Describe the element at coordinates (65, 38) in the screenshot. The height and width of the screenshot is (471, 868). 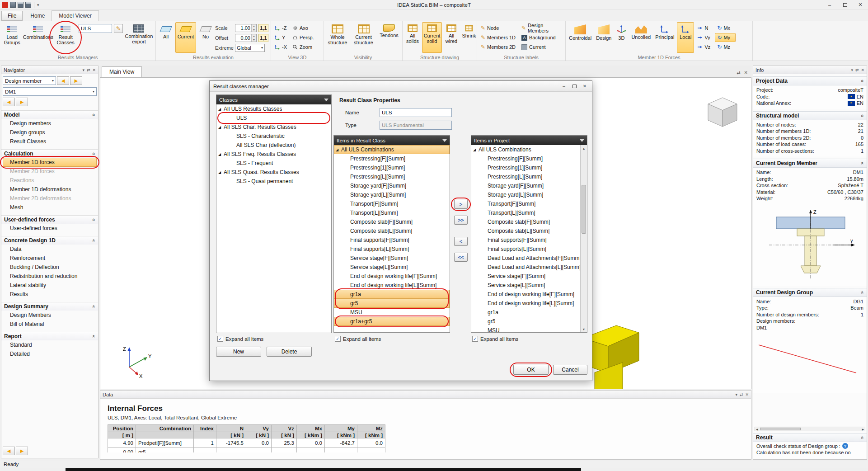
I see `result-classes-button: Result Classes` at that location.